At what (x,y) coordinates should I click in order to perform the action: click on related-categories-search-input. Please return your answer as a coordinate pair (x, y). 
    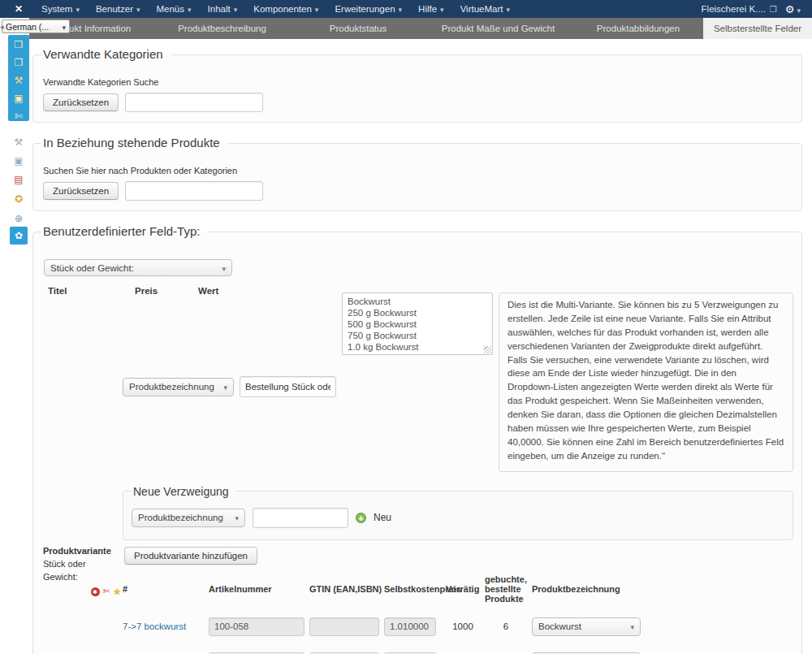
    Looking at the image, I should click on (194, 102).